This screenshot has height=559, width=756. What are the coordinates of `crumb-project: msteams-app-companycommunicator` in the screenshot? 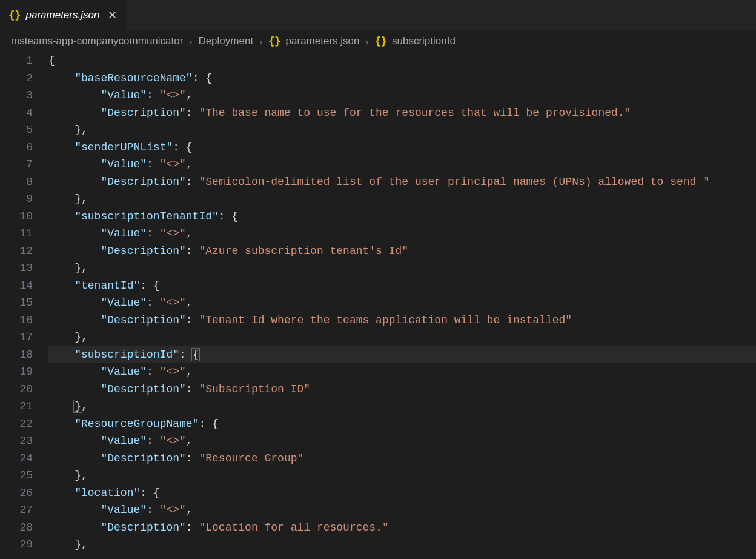 It's located at (97, 41).